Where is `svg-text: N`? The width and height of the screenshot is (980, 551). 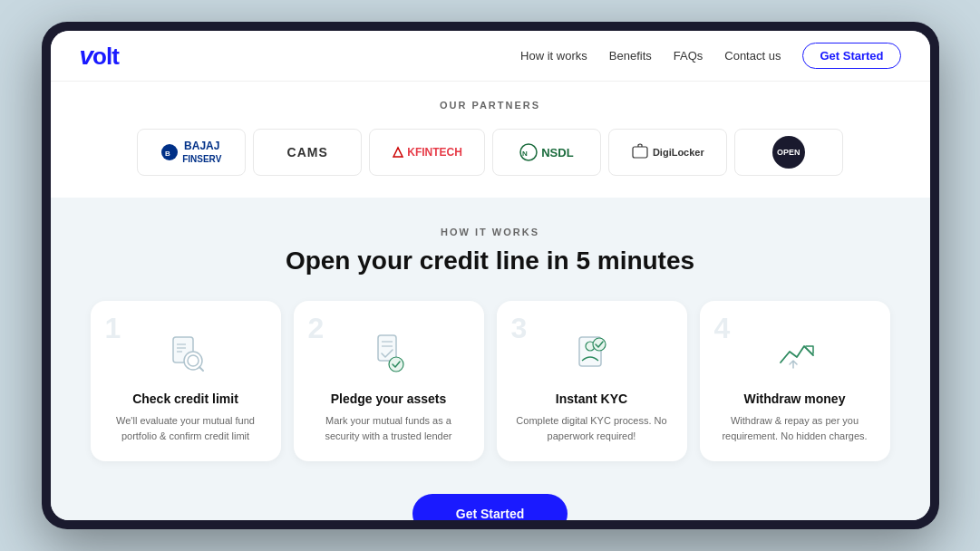 svg-text: N is located at coordinates (525, 154).